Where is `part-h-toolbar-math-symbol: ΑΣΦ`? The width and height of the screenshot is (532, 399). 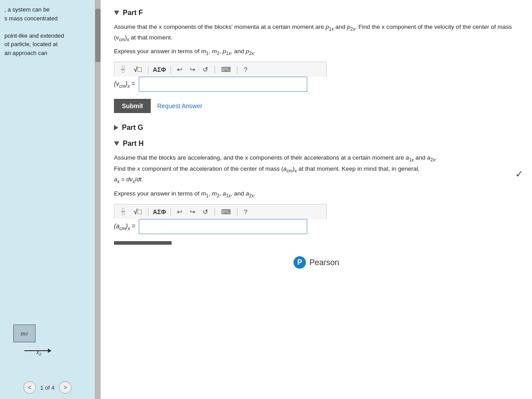
part-h-toolbar-math-symbol: ΑΣΦ is located at coordinates (160, 212).